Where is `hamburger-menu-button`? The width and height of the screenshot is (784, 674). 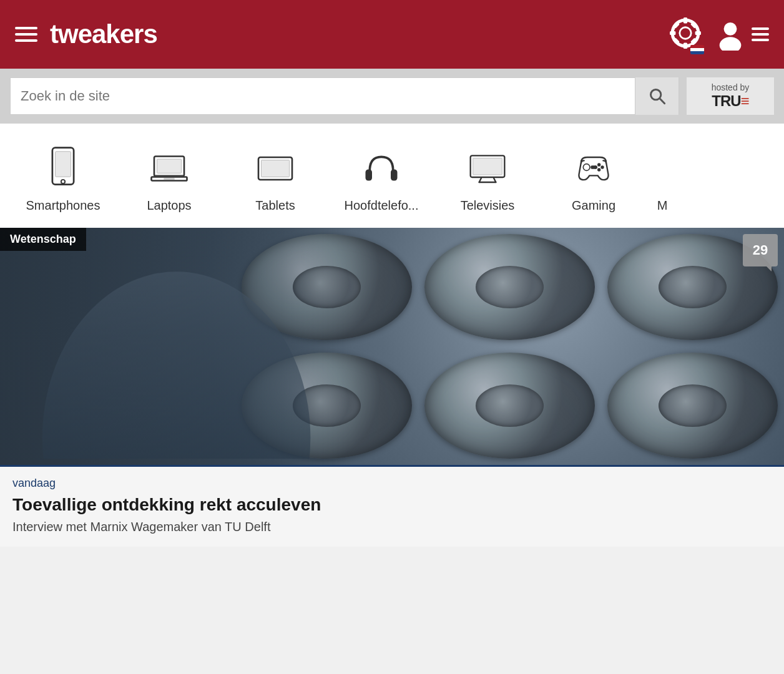
hamburger-menu-button is located at coordinates (26, 34).